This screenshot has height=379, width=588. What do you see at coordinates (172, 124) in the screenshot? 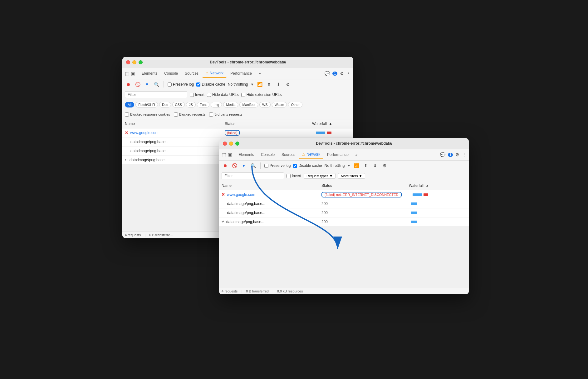
I see `header-name: Name` at bounding box center [172, 124].